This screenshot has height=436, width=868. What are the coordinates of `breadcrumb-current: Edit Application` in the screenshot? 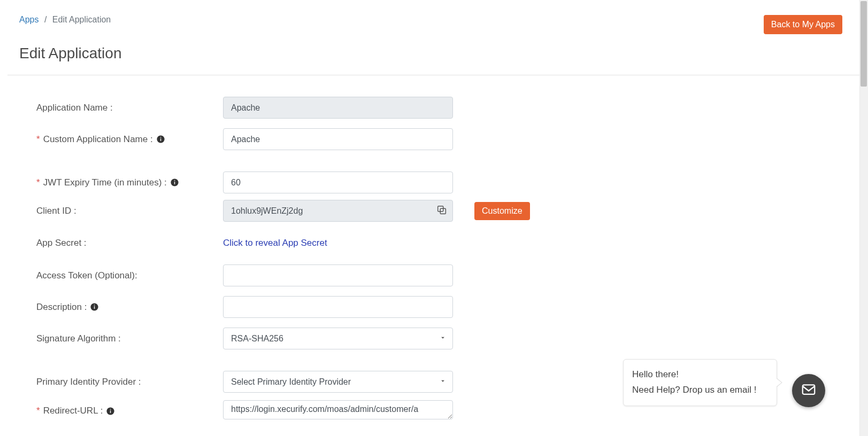 It's located at (81, 19).